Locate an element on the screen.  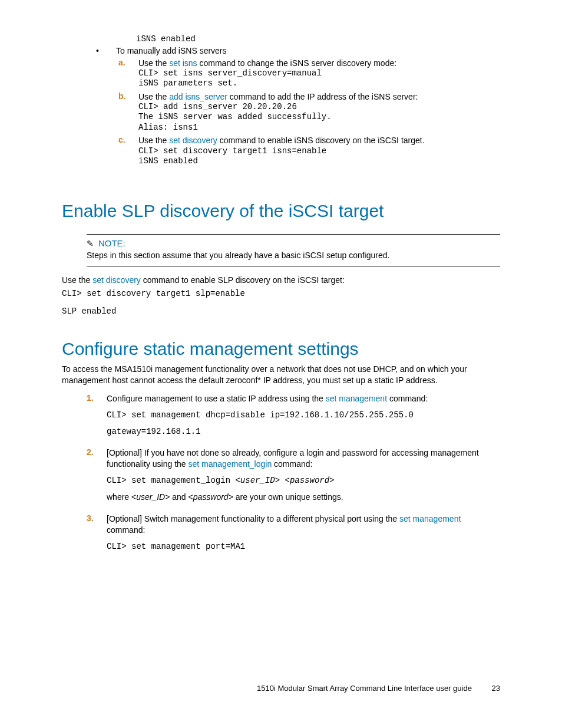
note-icon: ✎ is located at coordinates (90, 243).